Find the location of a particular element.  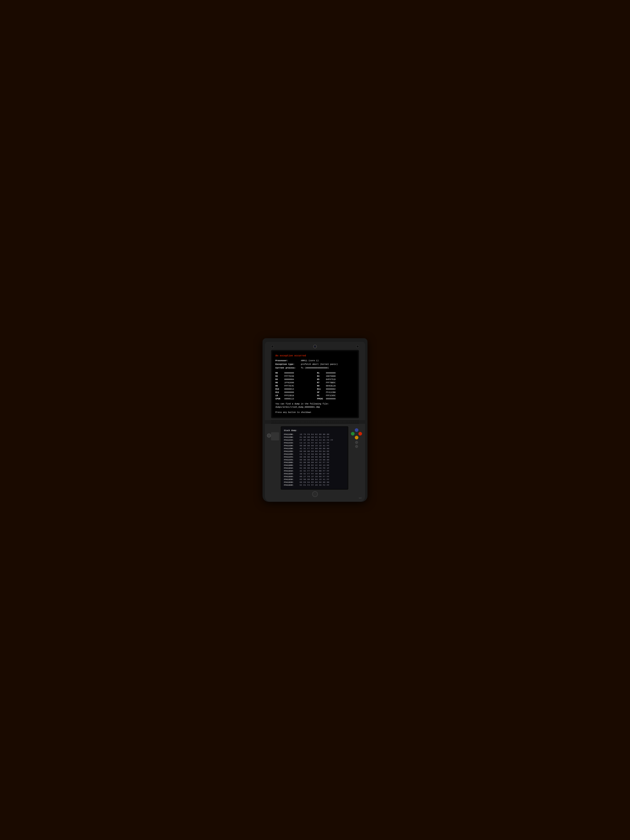

stack-title: Stack dump: is located at coordinates (314, 431).